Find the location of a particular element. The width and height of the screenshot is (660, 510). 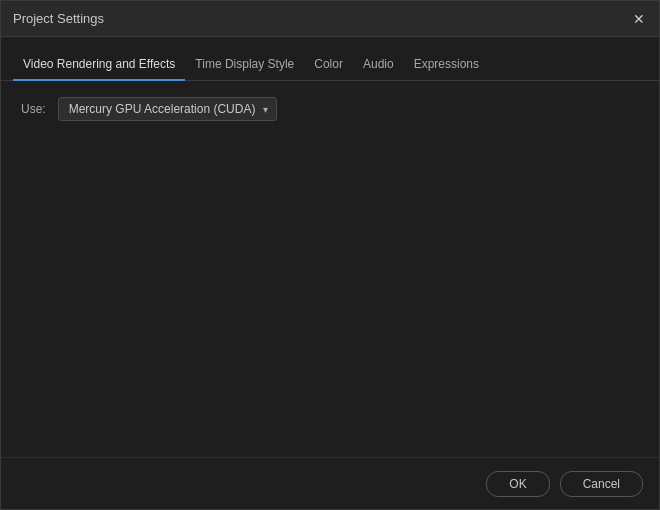

renderer-dropdown: Mercury GPU Acceleration (CUDA) ▾ is located at coordinates (168, 109).